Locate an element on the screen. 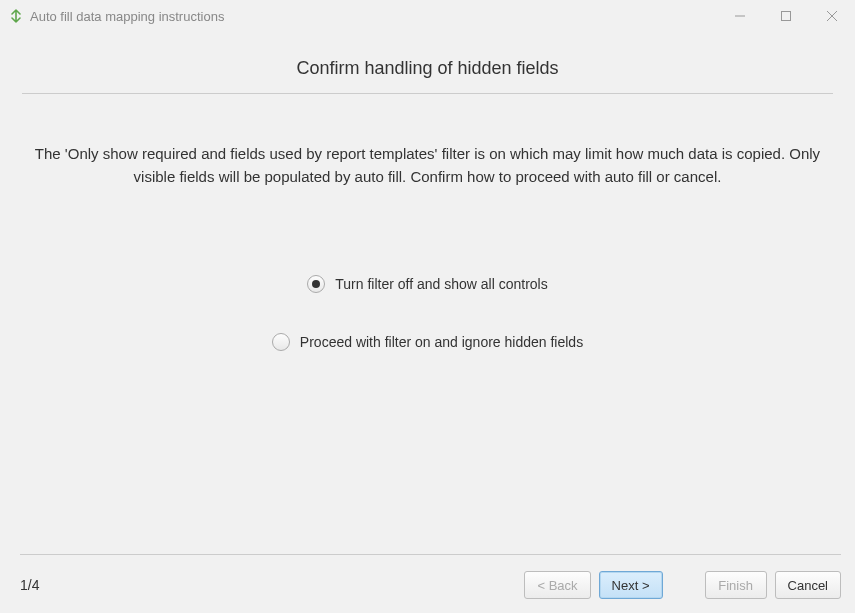 This screenshot has width=855, height=613. app-icon is located at coordinates (16, 16).